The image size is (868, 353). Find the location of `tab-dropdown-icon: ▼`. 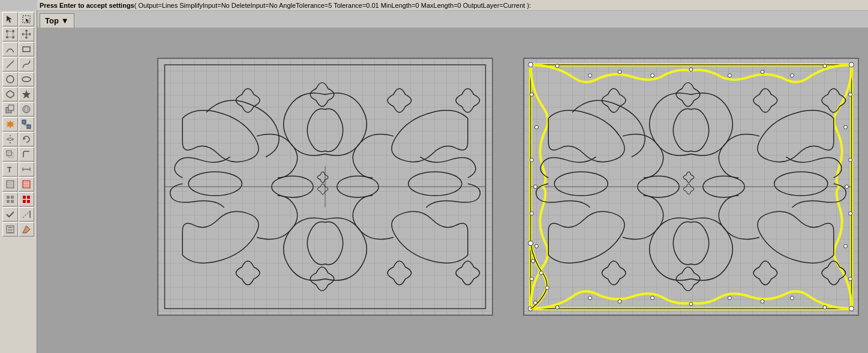

tab-dropdown-icon: ▼ is located at coordinates (65, 20).